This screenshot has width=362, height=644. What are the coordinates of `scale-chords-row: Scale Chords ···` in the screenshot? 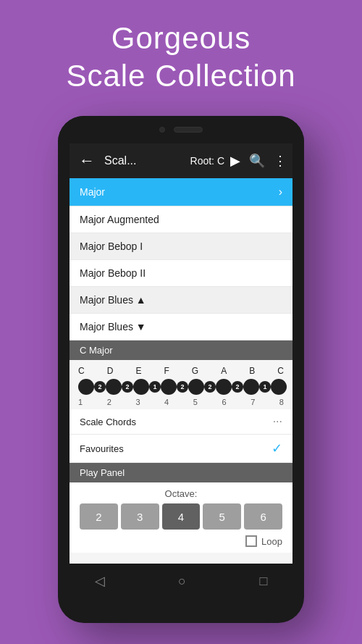 It's located at (181, 422).